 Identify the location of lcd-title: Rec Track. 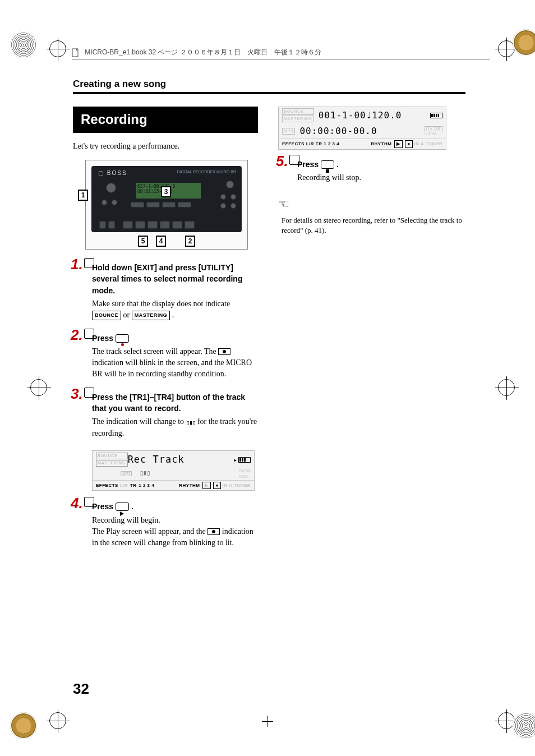
(183, 460).